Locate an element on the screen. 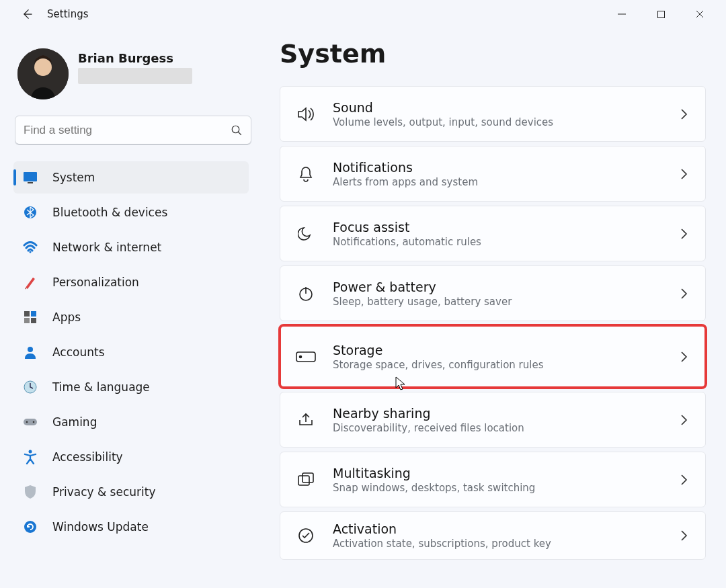 The height and width of the screenshot is (588, 726). window-controls is located at coordinates (661, 14).